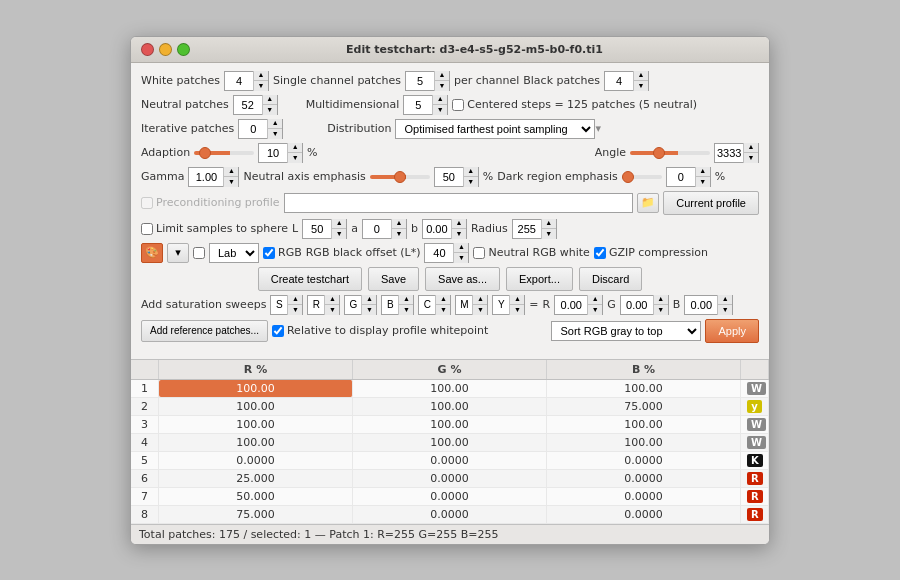 This screenshot has width=900, height=580. I want to click on gamma-down: ▼, so click(231, 182).